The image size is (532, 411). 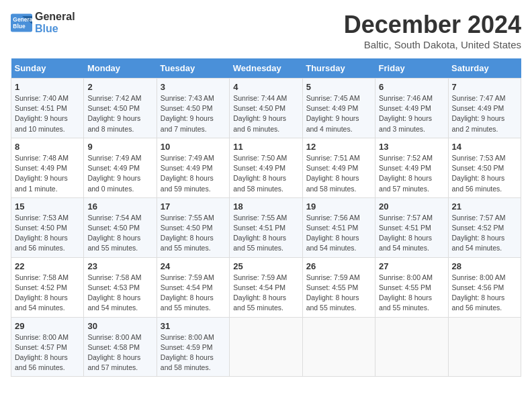 What do you see at coordinates (485, 266) in the screenshot?
I see `day-number: 28` at bounding box center [485, 266].